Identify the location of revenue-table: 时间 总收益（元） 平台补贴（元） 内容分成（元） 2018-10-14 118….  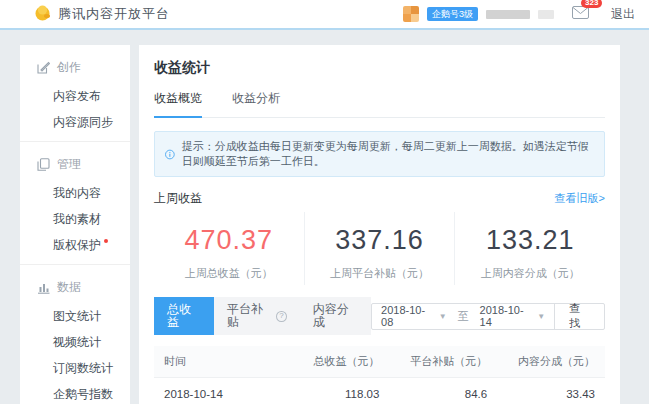
(380, 375).